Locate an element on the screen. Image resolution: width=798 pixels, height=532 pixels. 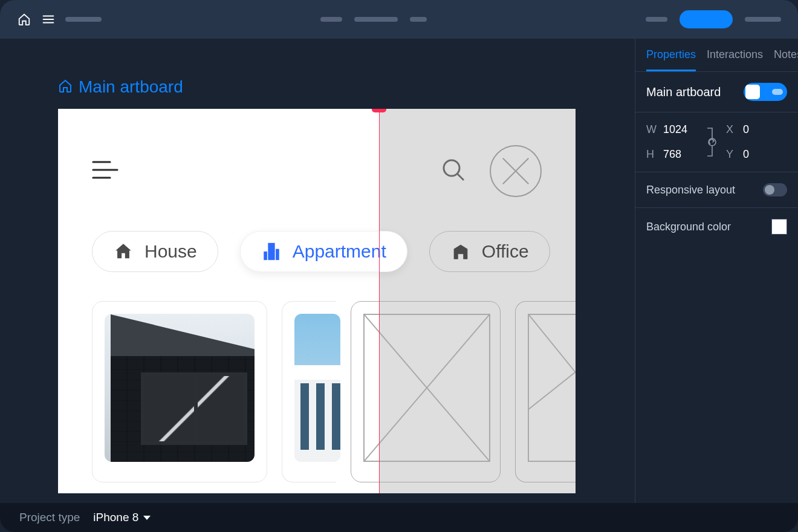
link-dimensions-icon is located at coordinates (712, 142).